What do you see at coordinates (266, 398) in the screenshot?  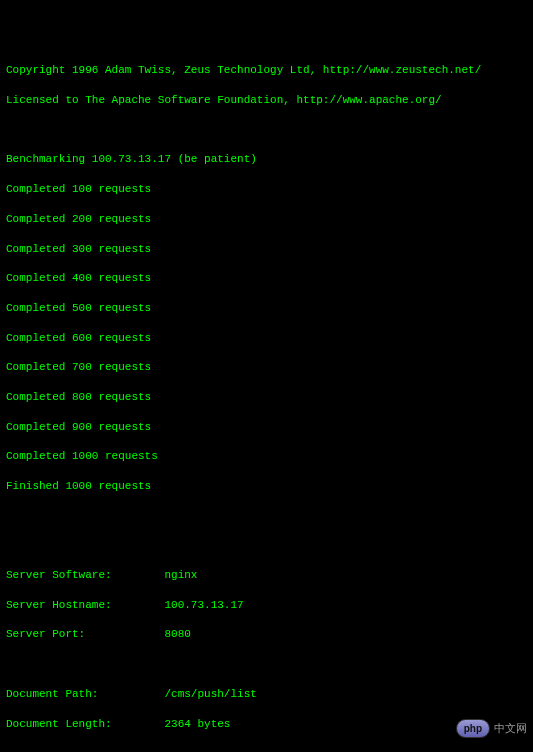 I see `progress-line: Completed 800 requests` at bounding box center [266, 398].